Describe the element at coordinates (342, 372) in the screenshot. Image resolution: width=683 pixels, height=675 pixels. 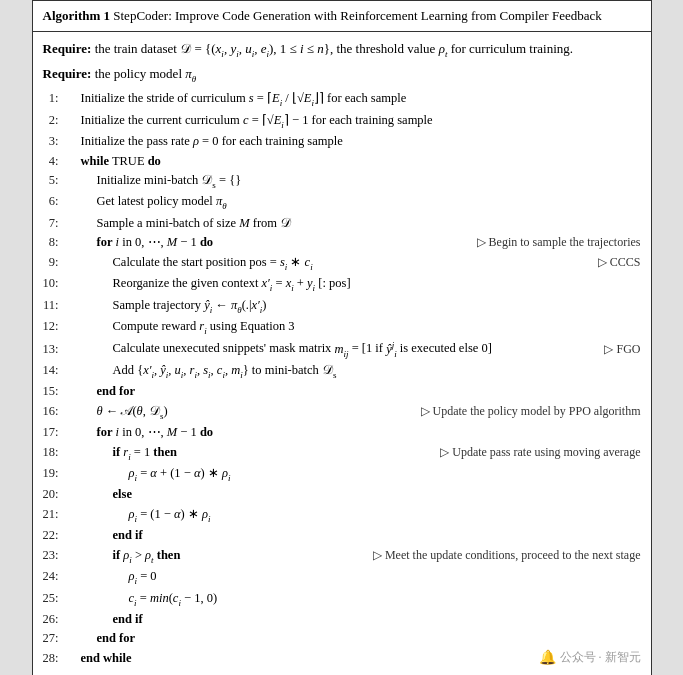
I see `algo-line-14: 14: Add {x′i, ŷi, ui, ri, si, ci, mi} to…` at that location.